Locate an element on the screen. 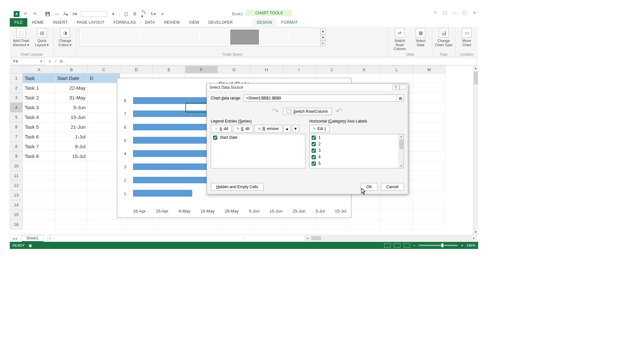  cell-C15 is located at coordinates (104, 215).